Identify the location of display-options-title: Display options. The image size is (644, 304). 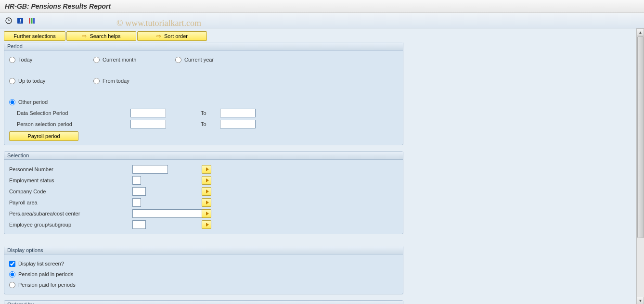
(204, 250).